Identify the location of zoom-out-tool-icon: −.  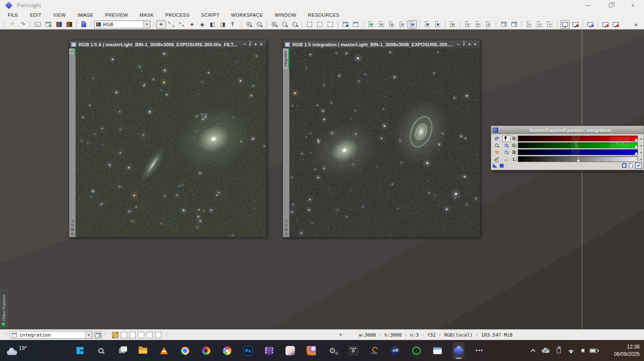
(507, 153).